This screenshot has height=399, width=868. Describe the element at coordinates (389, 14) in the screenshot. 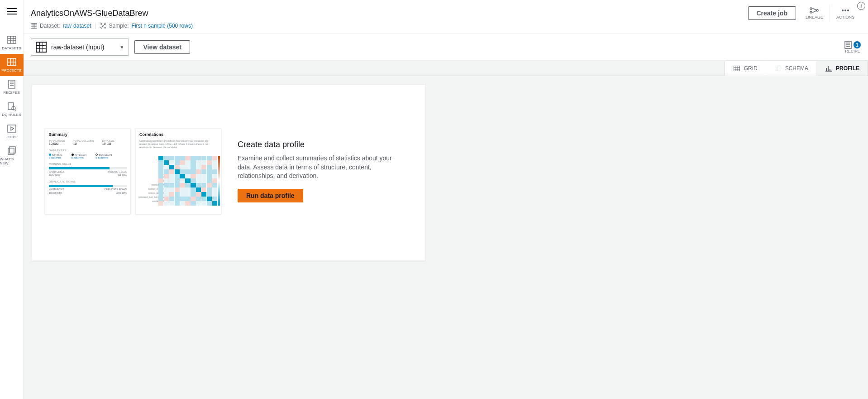

I see `page-title: AnalyticsOnAWS-GlueDataBrew` at that location.